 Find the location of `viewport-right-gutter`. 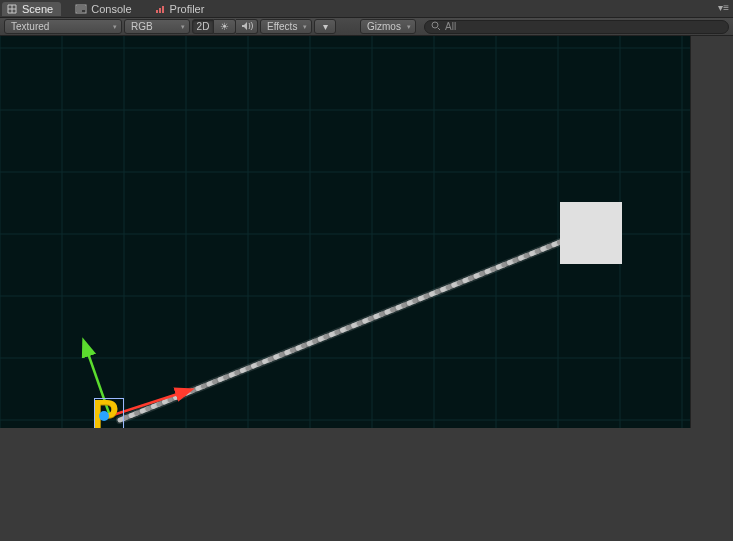

viewport-right-gutter is located at coordinates (712, 232).